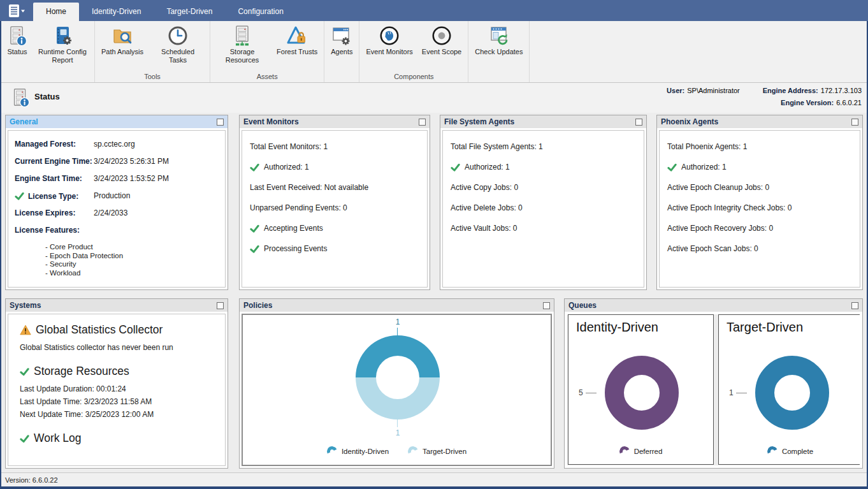  I want to click on runtime-config-report-button: Runtime Config Report, so click(62, 45).